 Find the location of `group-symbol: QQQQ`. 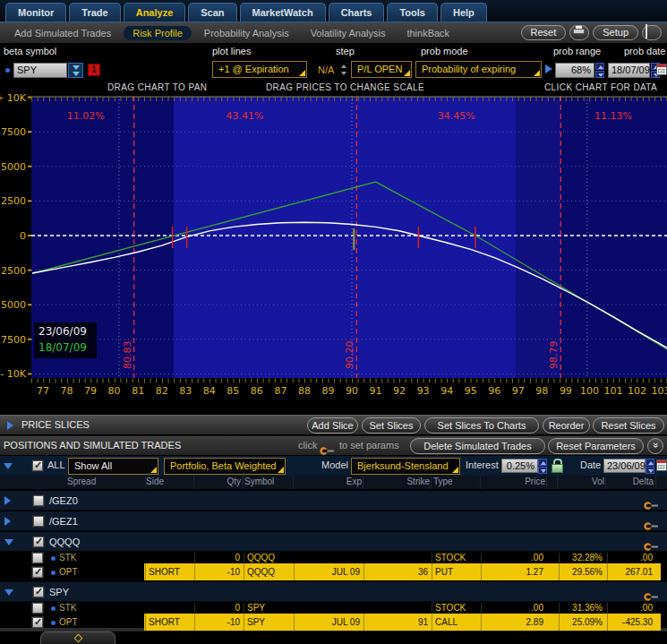

group-symbol: QQQQ is located at coordinates (64, 542).